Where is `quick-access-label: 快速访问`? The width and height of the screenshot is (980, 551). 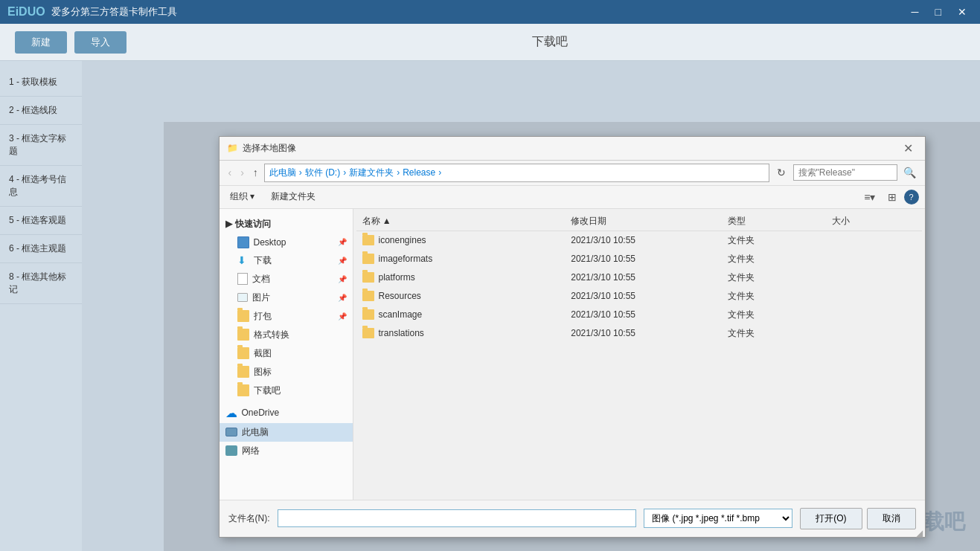 quick-access-label: 快速访问 is located at coordinates (253, 225).